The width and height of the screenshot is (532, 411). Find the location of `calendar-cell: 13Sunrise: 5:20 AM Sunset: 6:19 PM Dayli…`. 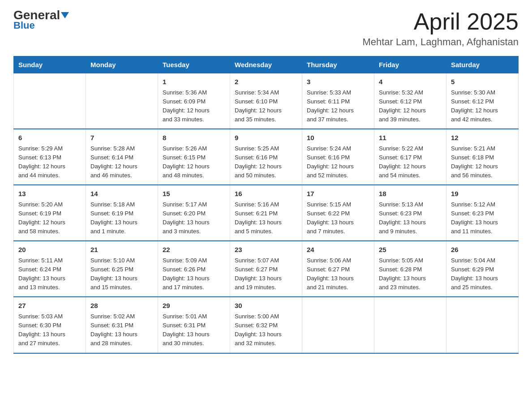

calendar-cell: 13Sunrise: 5:20 AM Sunset: 6:19 PM Dayli… is located at coordinates (50, 213).